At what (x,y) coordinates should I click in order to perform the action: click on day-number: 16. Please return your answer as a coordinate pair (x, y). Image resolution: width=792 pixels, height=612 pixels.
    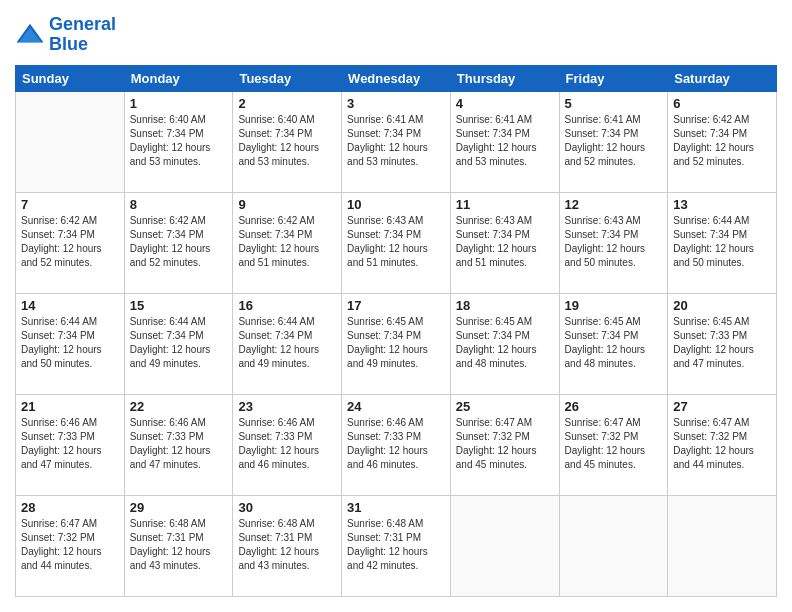
    Looking at the image, I should click on (287, 306).